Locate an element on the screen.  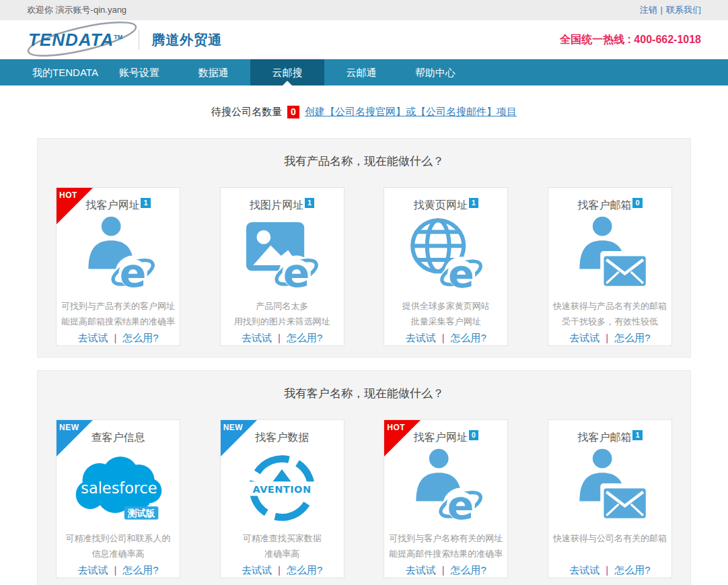
brand-header: TENDATATM 腾道外贸通 全国统一热线 : 400-662-1018 is located at coordinates (364, 40).